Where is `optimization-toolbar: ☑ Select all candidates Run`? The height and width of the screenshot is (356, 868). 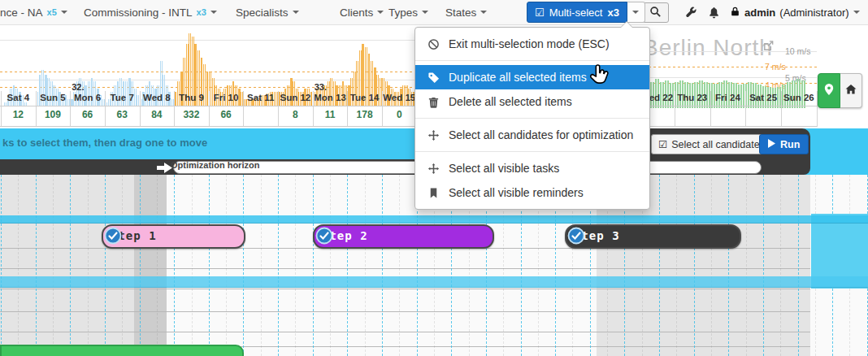
optimization-toolbar: ☑ Select all candidates Run is located at coordinates (727, 144).